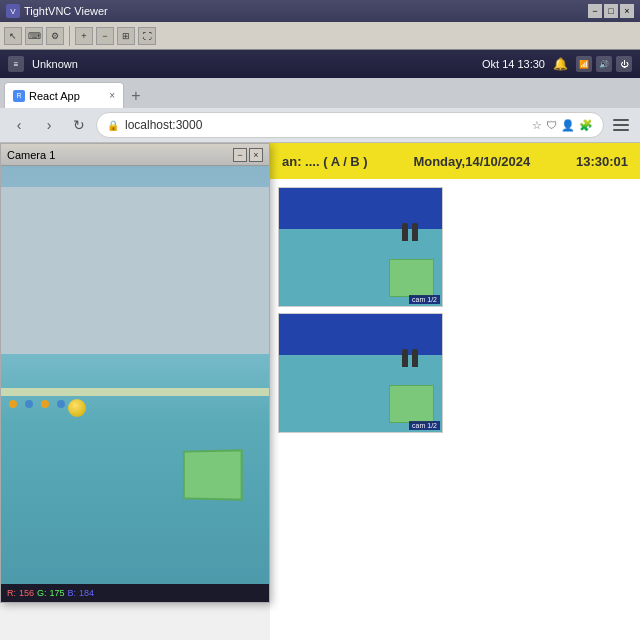  What do you see at coordinates (84, 36) in the screenshot?
I see `vnc-tool-zoom-in: +` at bounding box center [84, 36].